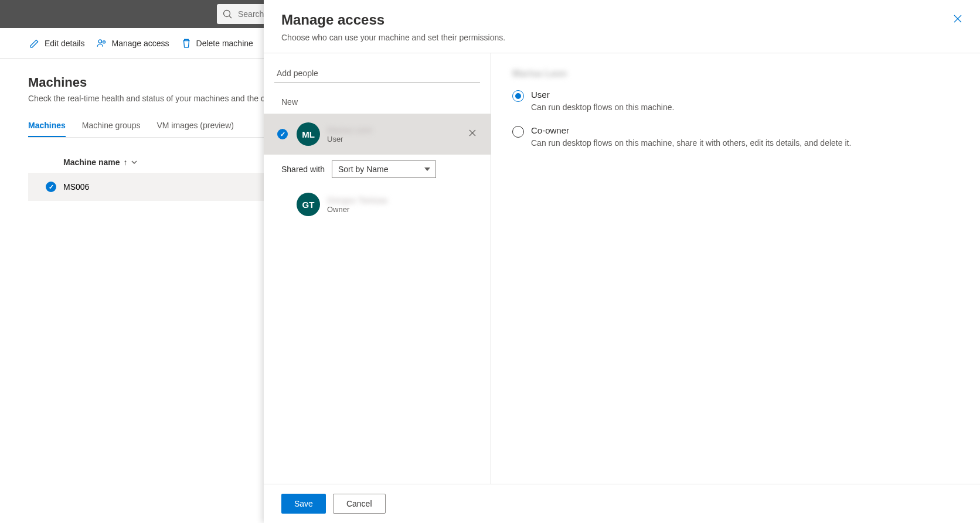  Describe the element at coordinates (101, 162) in the screenshot. I see `col-machine-name: Machine name ↑` at that location.